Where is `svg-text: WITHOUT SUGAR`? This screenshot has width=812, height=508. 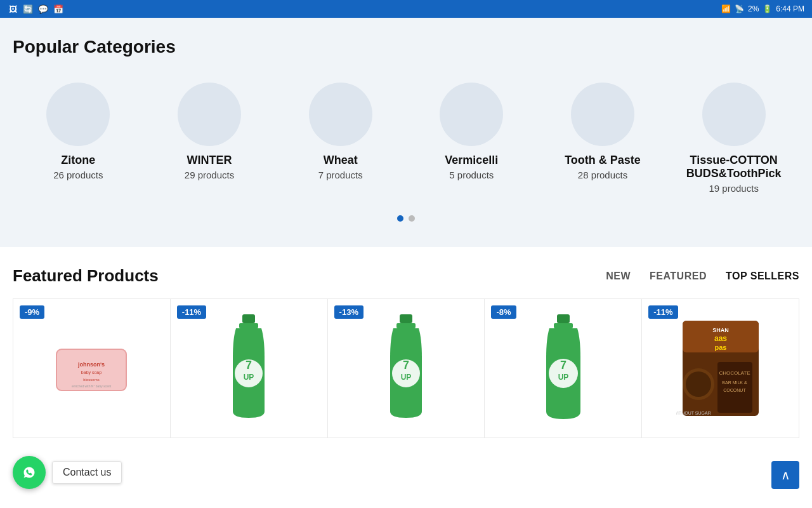
svg-text: WITHOUT SUGAR is located at coordinates (694, 413).